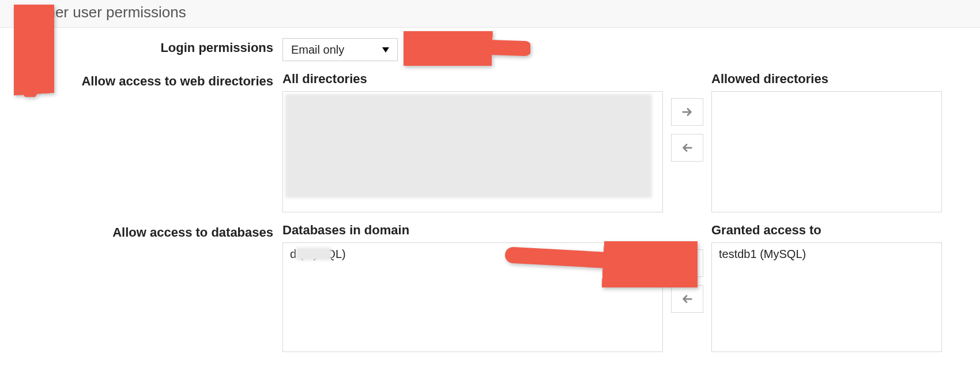 The height and width of the screenshot is (374, 980). Describe the element at coordinates (473, 152) in the screenshot. I see `all-directories-listbox` at that location.